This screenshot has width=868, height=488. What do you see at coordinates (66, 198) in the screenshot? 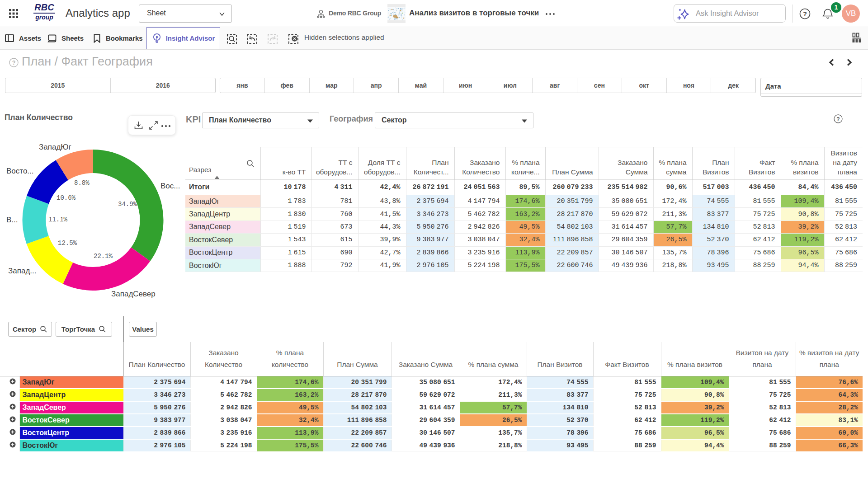
I see `svg-text: 10.6%` at bounding box center [66, 198].